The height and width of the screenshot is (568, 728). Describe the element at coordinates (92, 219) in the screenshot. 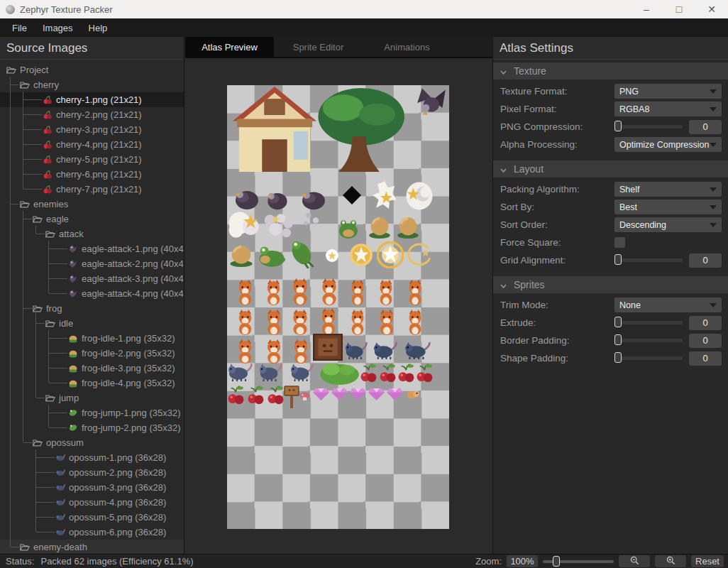

I see `tree-item: eagle` at that location.